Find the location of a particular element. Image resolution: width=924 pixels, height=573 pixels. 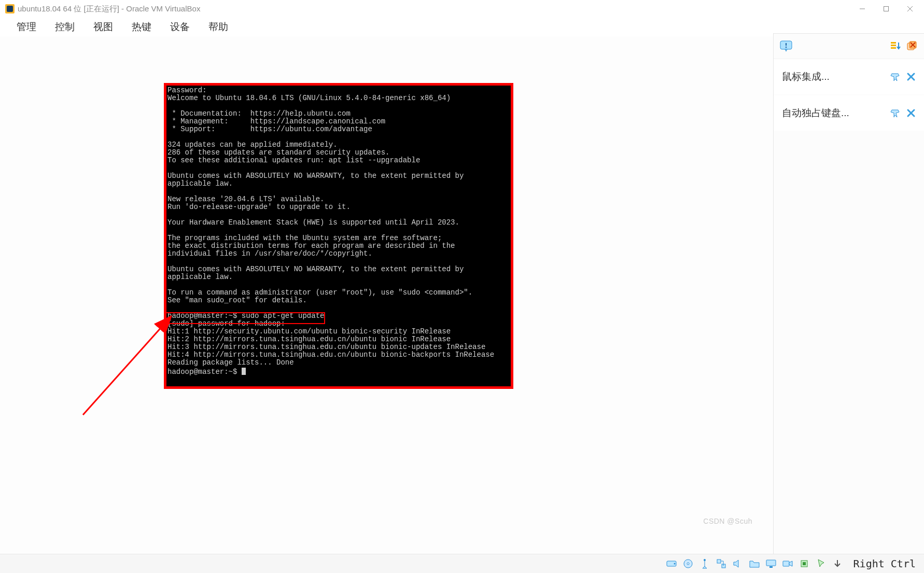

menu-hotkeys: 热键 is located at coordinates (142, 27).